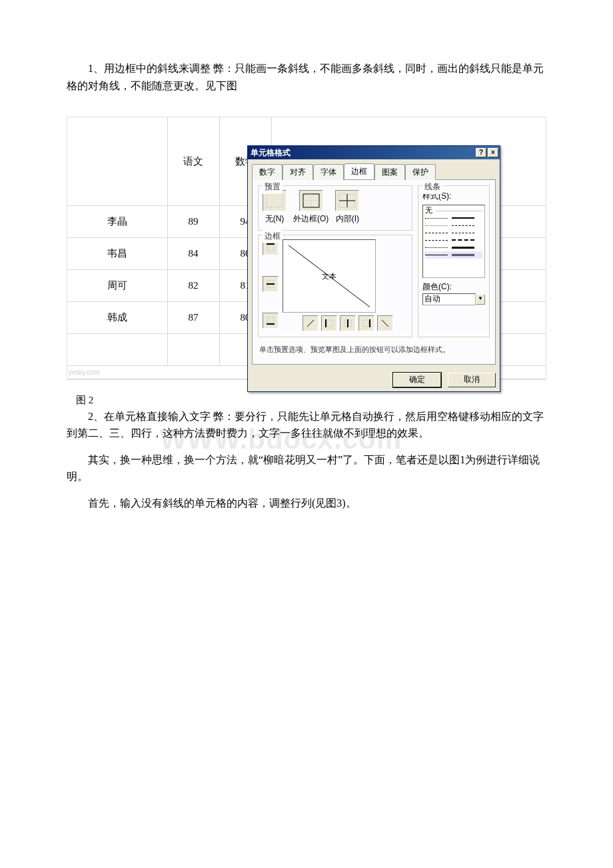 The image size is (613, 868). What do you see at coordinates (329, 276) in the screenshot?
I see `border-preview: 文本` at bounding box center [329, 276].